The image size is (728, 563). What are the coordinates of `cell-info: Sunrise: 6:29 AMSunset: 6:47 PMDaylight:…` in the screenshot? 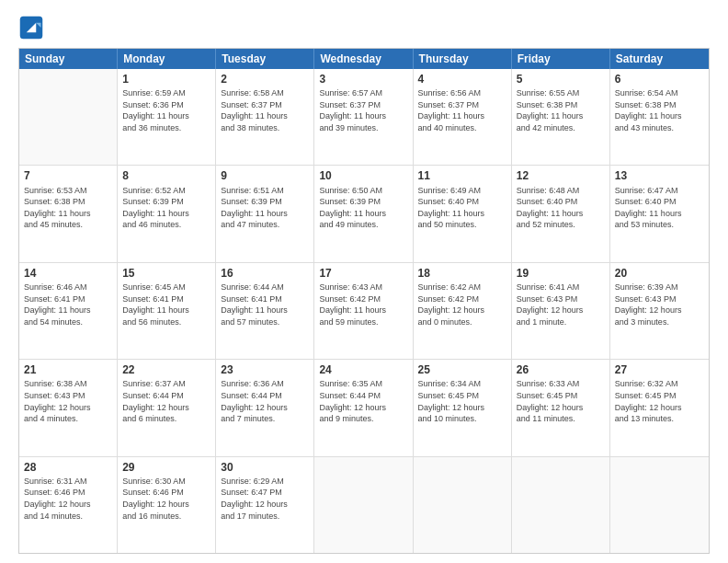 It's located at (265, 499).